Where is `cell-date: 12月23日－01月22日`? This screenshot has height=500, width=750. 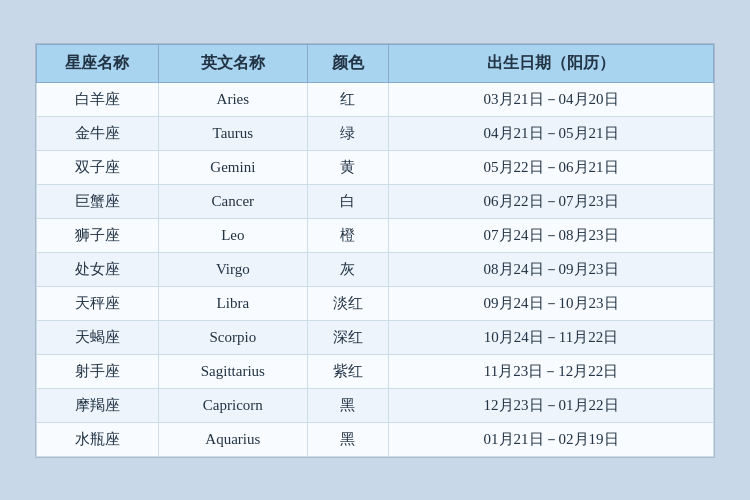
cell-date: 12月23日－01月22日 is located at coordinates (552, 405).